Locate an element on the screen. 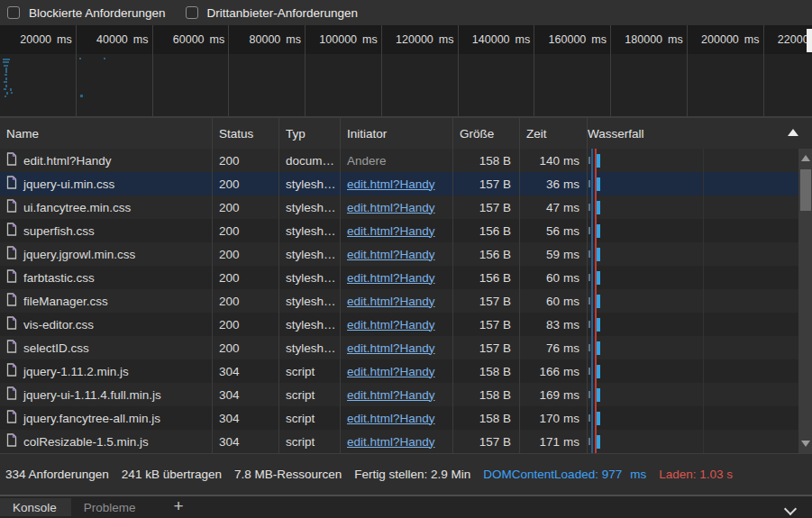 Image resolution: width=812 pixels, height=518 pixels. file-icon is located at coordinates (12, 254).